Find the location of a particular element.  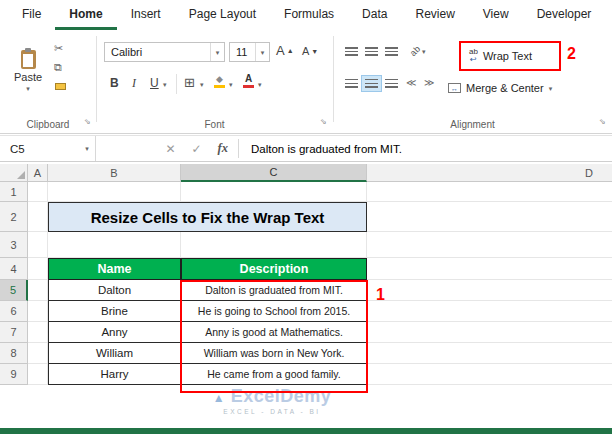

insert-function-icon: fx is located at coordinates (223, 148).